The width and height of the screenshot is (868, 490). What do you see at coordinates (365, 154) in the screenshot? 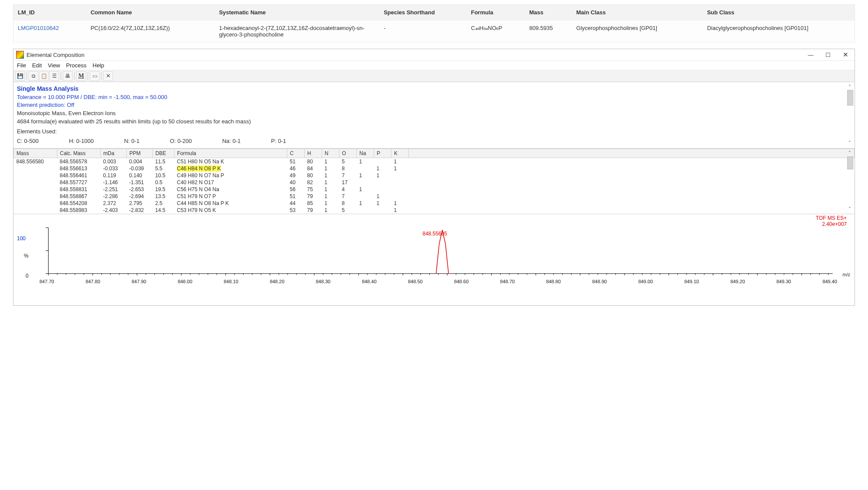
I see `gh-na: Na` at bounding box center [365, 154].